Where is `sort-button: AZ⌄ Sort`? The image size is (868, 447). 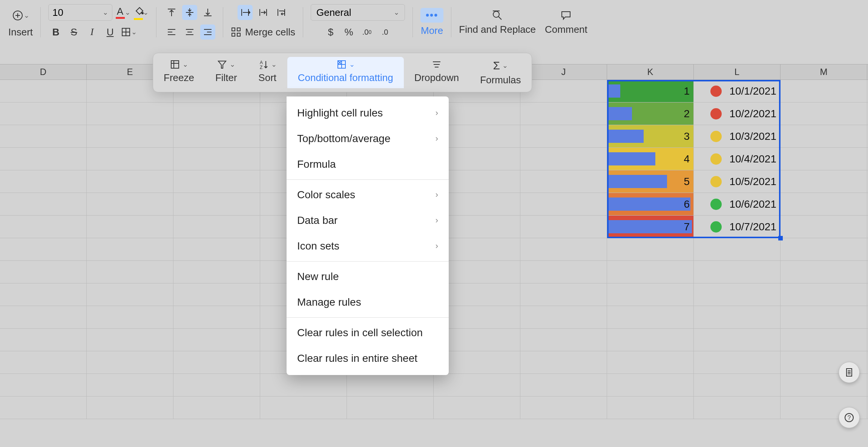 sort-button: AZ⌄ Sort is located at coordinates (268, 72).